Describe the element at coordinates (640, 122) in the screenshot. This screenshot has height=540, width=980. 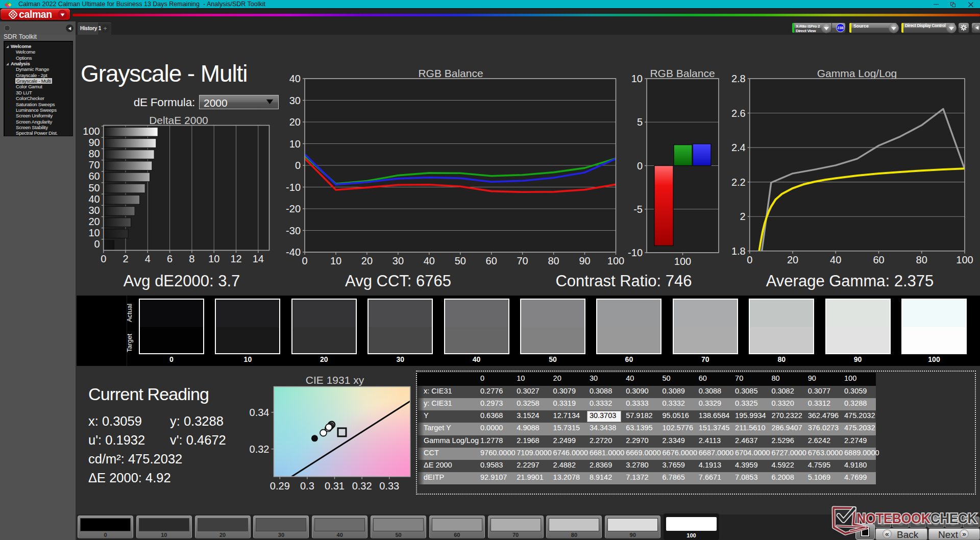
I see `svg-text: 5` at that location.